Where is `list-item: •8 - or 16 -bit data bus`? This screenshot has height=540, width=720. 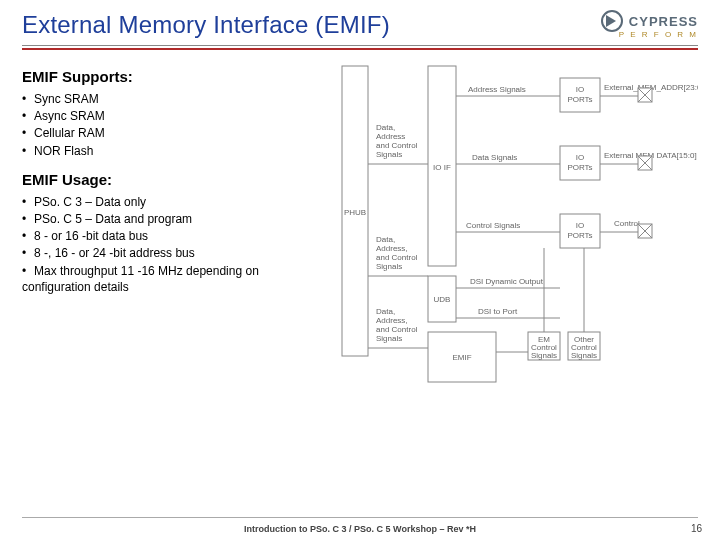
list-item: •8 - or 16 -bit data bus is located at coordinates (174, 236).